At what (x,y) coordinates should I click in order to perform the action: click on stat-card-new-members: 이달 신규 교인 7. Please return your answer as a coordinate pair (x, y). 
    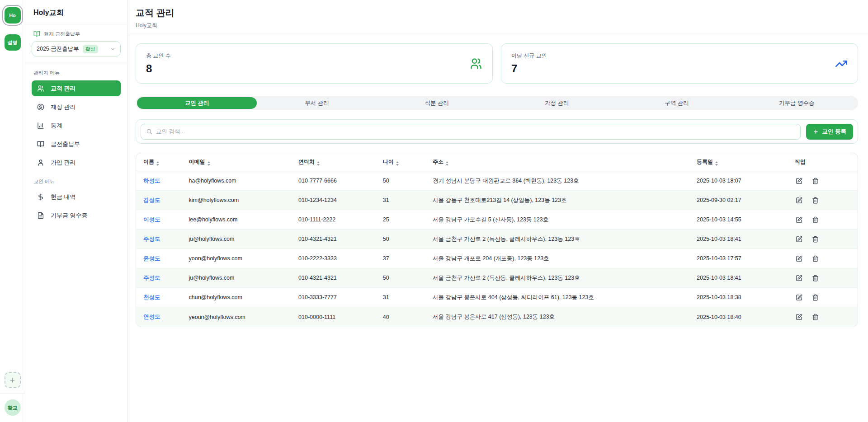
    Looking at the image, I should click on (679, 63).